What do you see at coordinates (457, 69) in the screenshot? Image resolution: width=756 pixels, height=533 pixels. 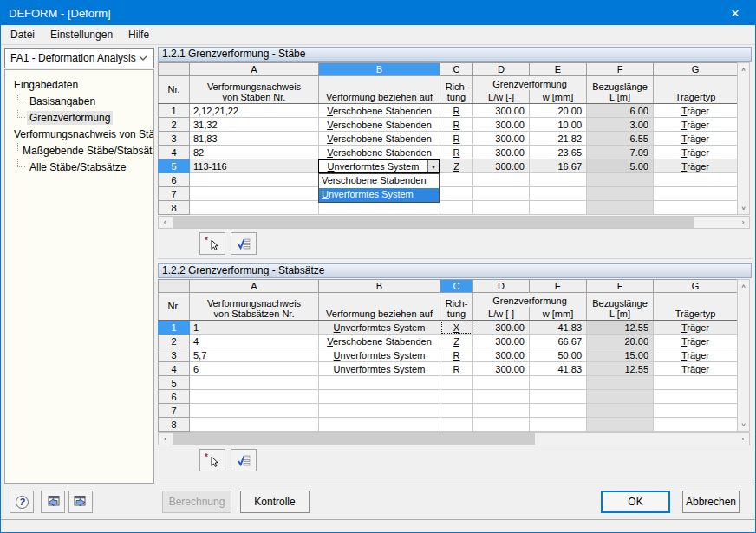 I see `column-letter-c: C` at bounding box center [457, 69].